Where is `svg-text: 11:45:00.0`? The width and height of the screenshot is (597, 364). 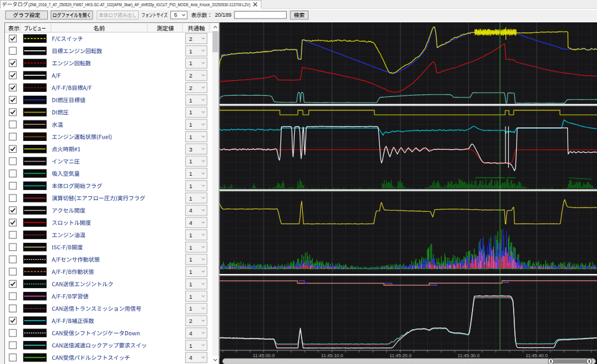
svg-text: 11:45:00.0 is located at coordinates (264, 355).